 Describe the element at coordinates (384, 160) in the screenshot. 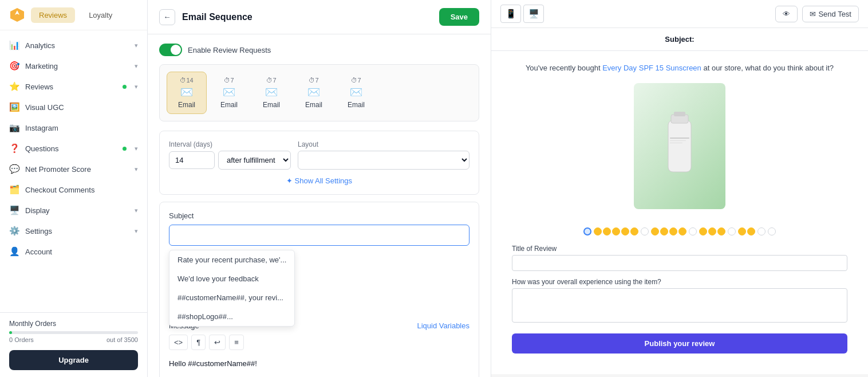

I see `layout-select` at that location.